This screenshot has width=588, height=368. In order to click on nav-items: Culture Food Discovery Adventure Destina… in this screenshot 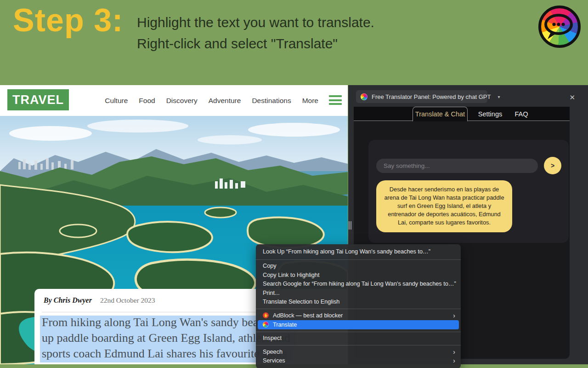, I will do `click(211, 100)`.